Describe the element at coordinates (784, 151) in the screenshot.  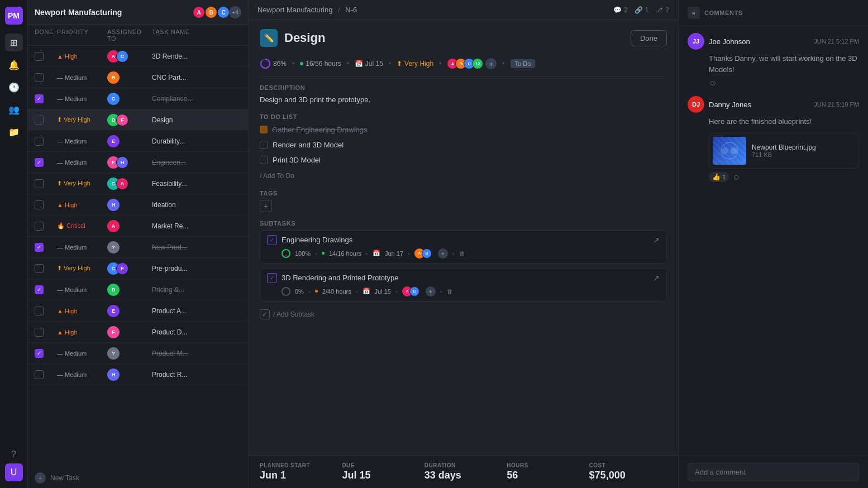
I see `comment-attachment: Newport Blueprint.jpg 711 KB` at that location.